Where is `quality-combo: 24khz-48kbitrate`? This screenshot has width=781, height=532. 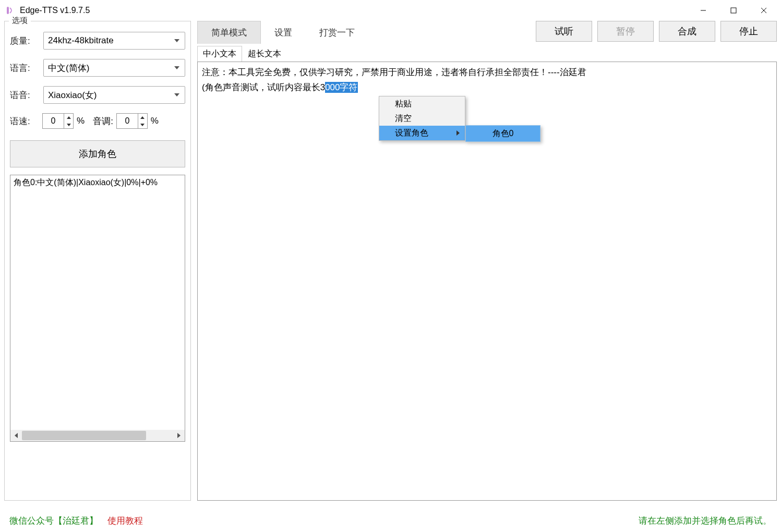 quality-combo: 24khz-48kbitrate is located at coordinates (114, 41).